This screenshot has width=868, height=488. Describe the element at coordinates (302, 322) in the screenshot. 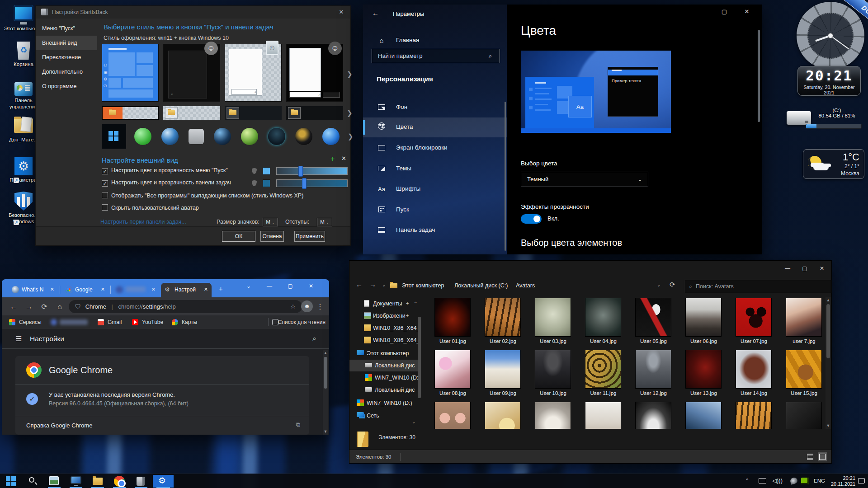

I see `reading-list-label: Список для чтения` at that location.